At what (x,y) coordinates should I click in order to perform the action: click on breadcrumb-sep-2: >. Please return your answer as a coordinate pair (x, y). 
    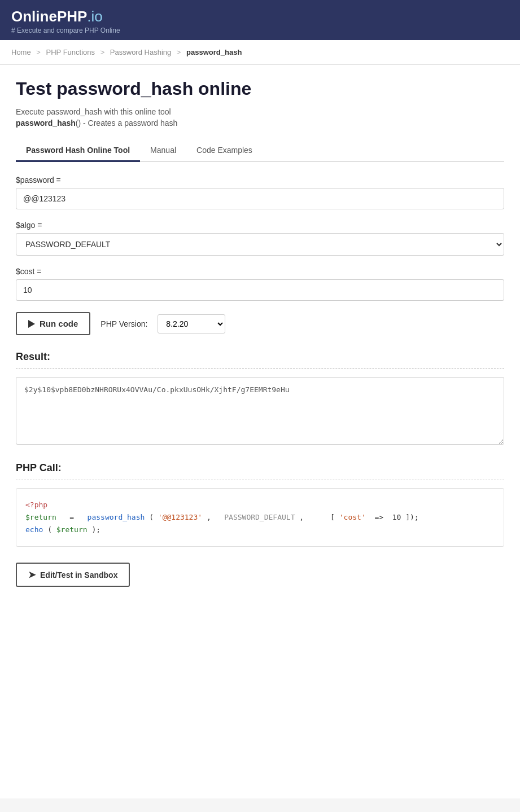
    Looking at the image, I should click on (103, 52).